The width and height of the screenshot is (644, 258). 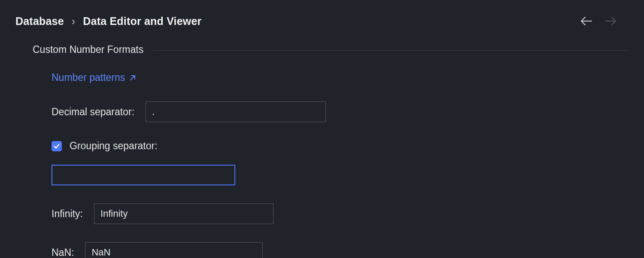 What do you see at coordinates (322, 15) in the screenshot?
I see `header-bar: Database › Data Editor and Viewer` at bounding box center [322, 15].